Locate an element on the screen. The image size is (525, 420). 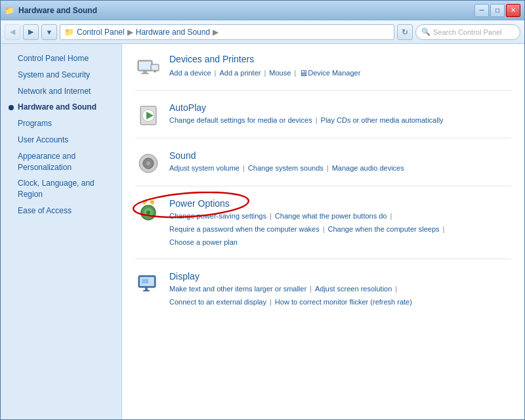
link-power-buttons: Change what the power buttons do is located at coordinates (331, 217).